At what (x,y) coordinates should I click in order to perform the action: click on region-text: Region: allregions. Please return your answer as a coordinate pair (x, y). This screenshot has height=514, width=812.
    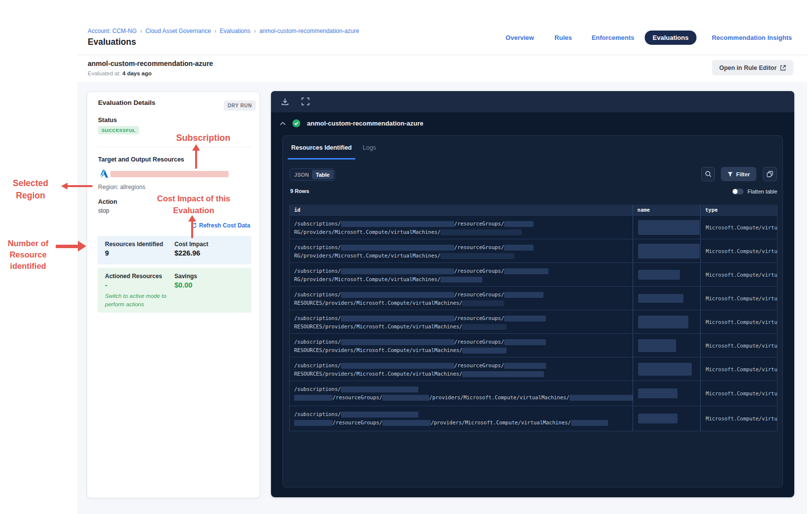
    Looking at the image, I should click on (122, 187).